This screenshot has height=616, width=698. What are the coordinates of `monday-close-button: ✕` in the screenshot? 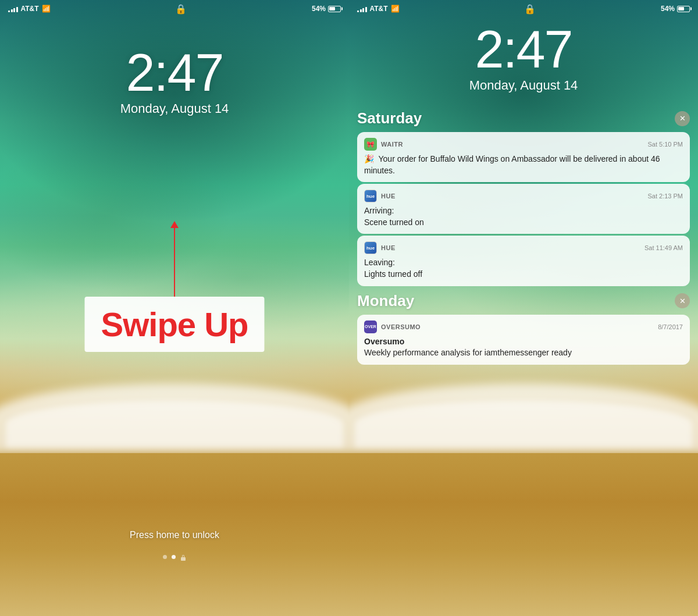 It's located at (682, 301).